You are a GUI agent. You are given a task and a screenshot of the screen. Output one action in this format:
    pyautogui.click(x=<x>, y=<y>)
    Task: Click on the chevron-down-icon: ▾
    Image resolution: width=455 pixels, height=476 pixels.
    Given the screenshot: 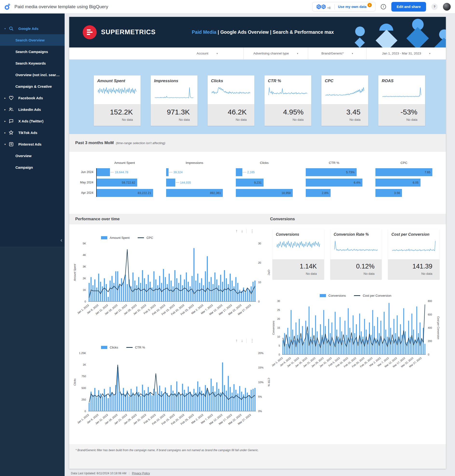 What is the action you would take?
    pyautogui.click(x=298, y=54)
    